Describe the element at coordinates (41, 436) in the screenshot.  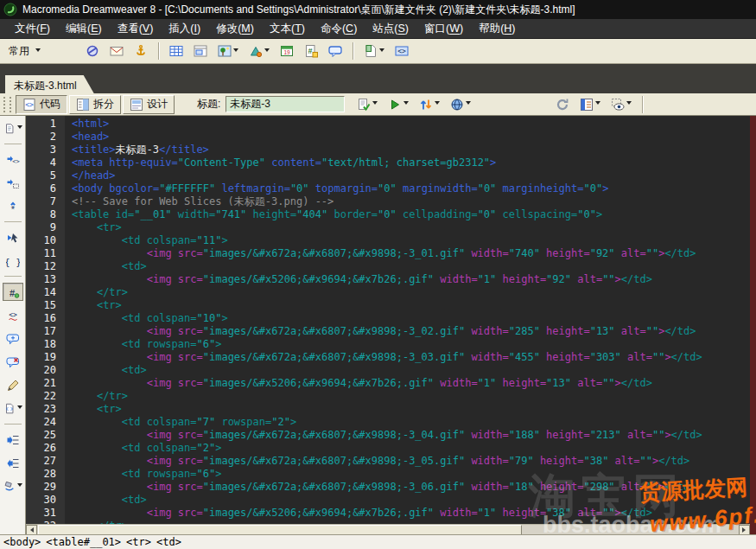
I see `line-number: 25` at that location.